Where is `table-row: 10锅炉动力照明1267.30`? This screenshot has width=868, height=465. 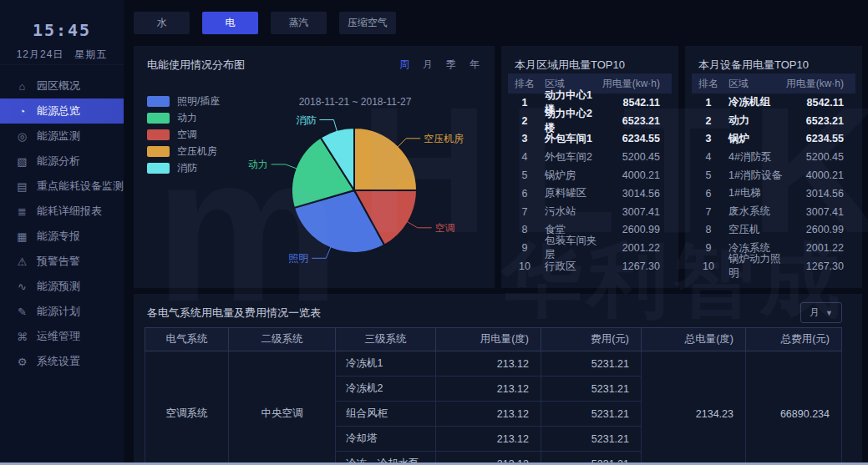
table-row: 10锅炉动力照明1267.30 is located at coordinates (774, 266).